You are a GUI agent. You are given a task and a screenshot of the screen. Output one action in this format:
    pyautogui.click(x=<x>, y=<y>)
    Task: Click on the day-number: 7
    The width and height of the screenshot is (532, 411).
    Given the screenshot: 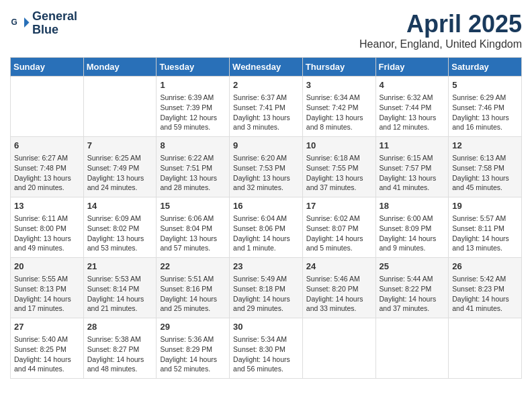 What is the action you would take?
    pyautogui.click(x=120, y=146)
    